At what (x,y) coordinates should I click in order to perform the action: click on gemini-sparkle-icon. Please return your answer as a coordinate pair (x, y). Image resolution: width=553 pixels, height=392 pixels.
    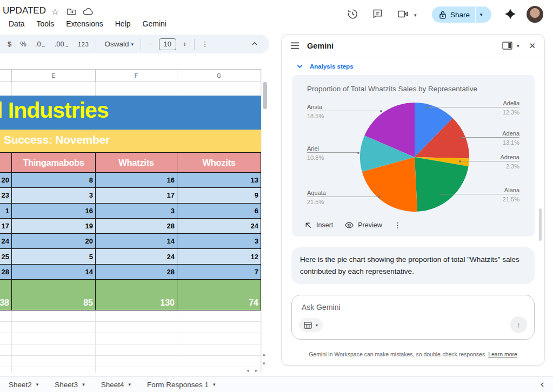
    Looking at the image, I should click on (510, 14).